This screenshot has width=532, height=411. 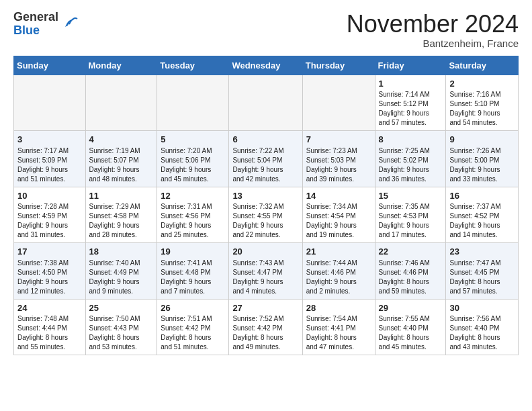 I want to click on logo: General Blue, so click(x=46, y=24).